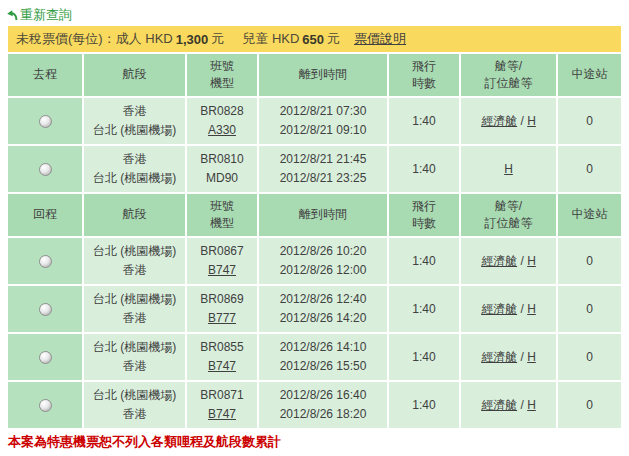  Describe the element at coordinates (508, 75) in the screenshot. I see `header-cabin: 艙等/訂位艙等` at that location.